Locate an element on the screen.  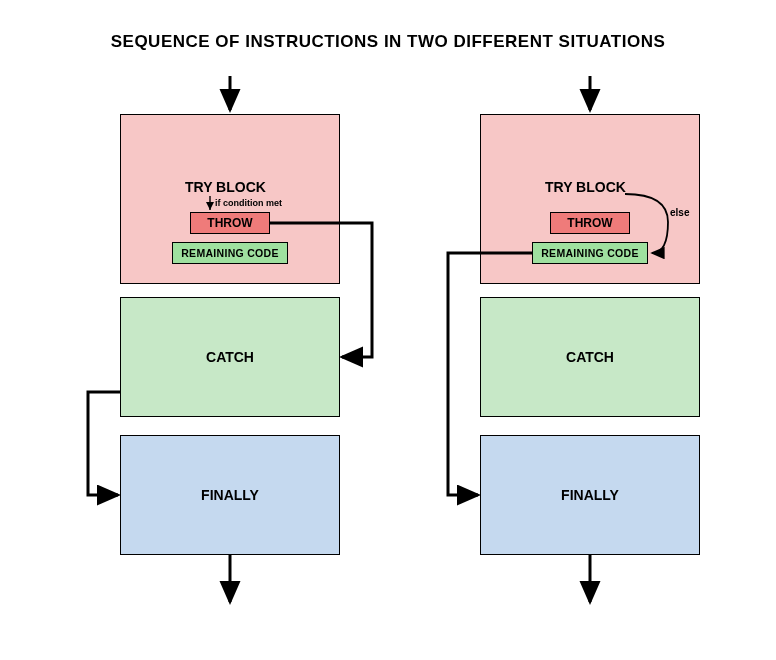
else-note: else is located at coordinates (680, 212).